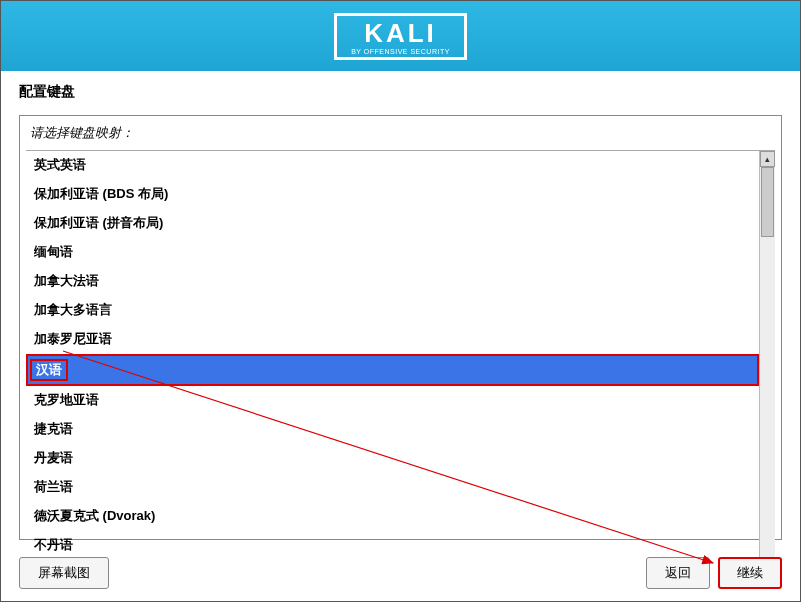 The image size is (801, 602). Describe the element at coordinates (392, 194) in the screenshot. I see `keyboard-item: 保加利亚语 (BDS 布局)` at that location.